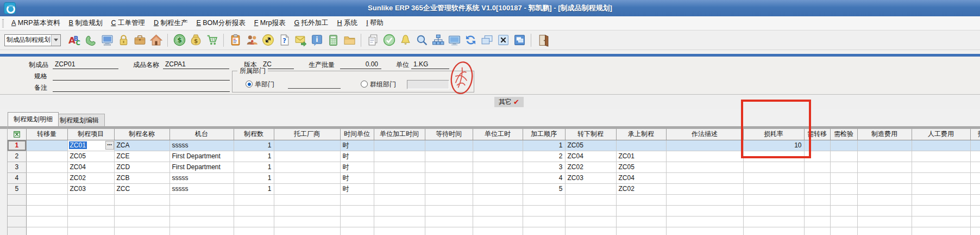 The height and width of the screenshot is (235, 980). What do you see at coordinates (202, 189) in the screenshot?
I see `table-cell: sssss` at bounding box center [202, 189].